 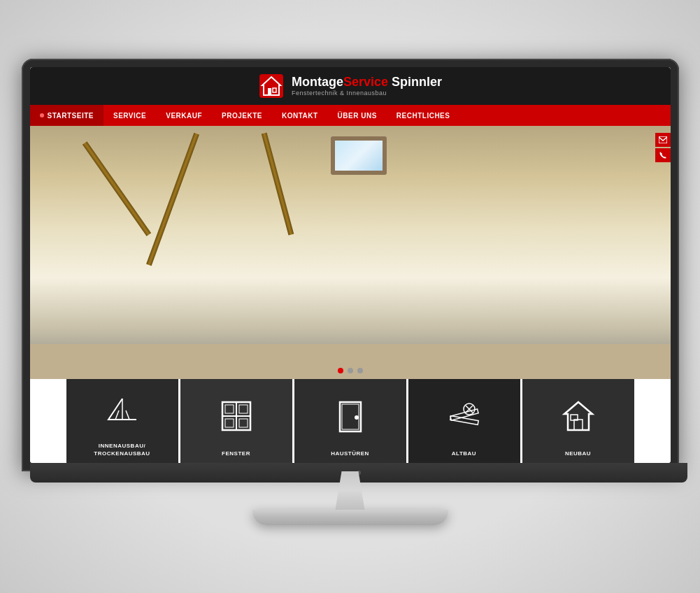 I want to click on logo-icon, so click(x=271, y=86).